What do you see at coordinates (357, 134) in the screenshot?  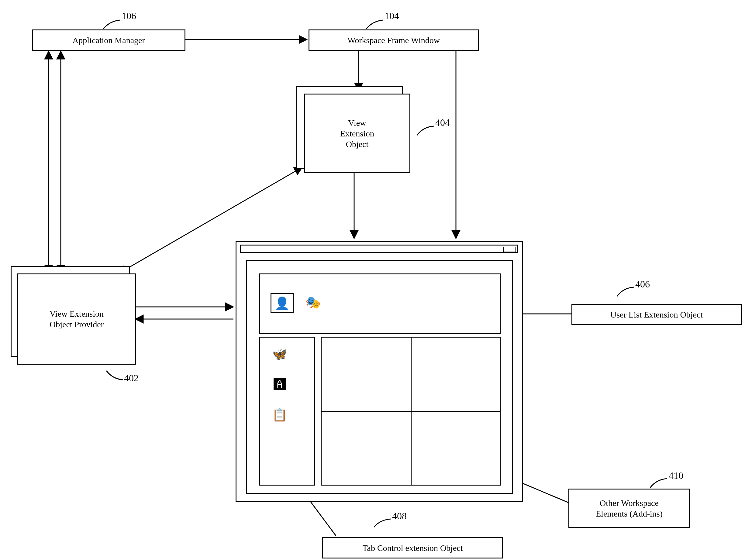 I see `node-label: View Extension Object` at bounding box center [357, 134].